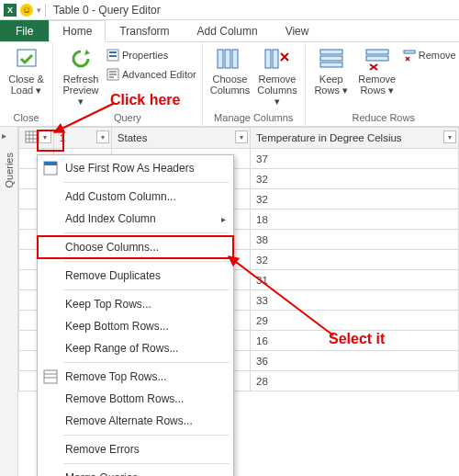 The width and height of the screenshot is (459, 476). I want to click on cell-temp: 31, so click(354, 280).